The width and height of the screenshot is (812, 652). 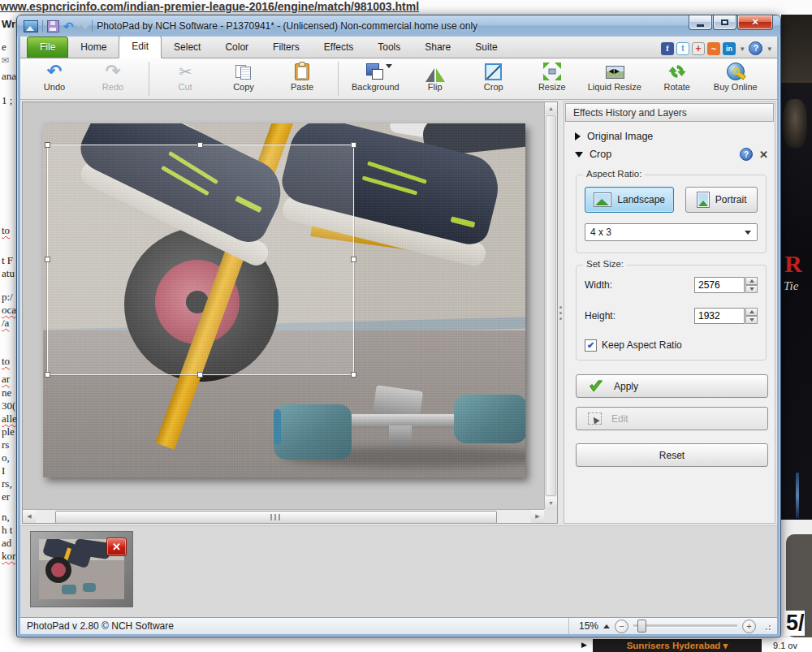 What do you see at coordinates (770, 49) in the screenshot?
I see `help-dropdown-icon: ▾` at bounding box center [770, 49].